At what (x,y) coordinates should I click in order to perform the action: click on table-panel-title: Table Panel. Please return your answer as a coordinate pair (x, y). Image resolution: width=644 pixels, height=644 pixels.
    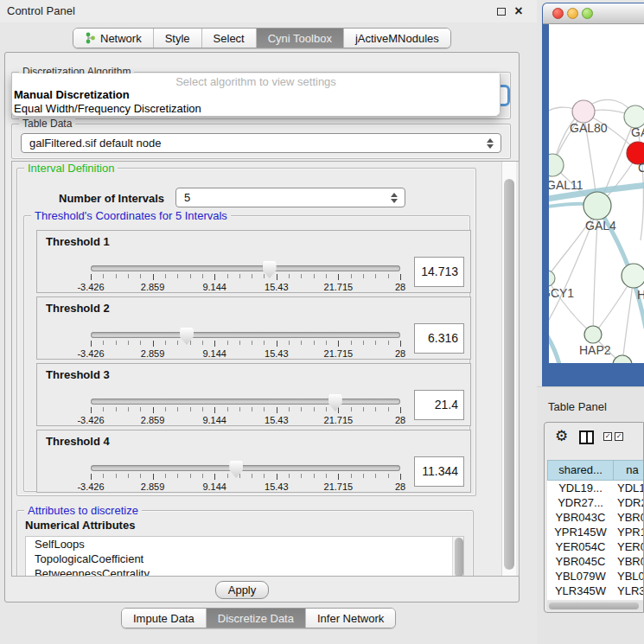
    Looking at the image, I should click on (577, 406).